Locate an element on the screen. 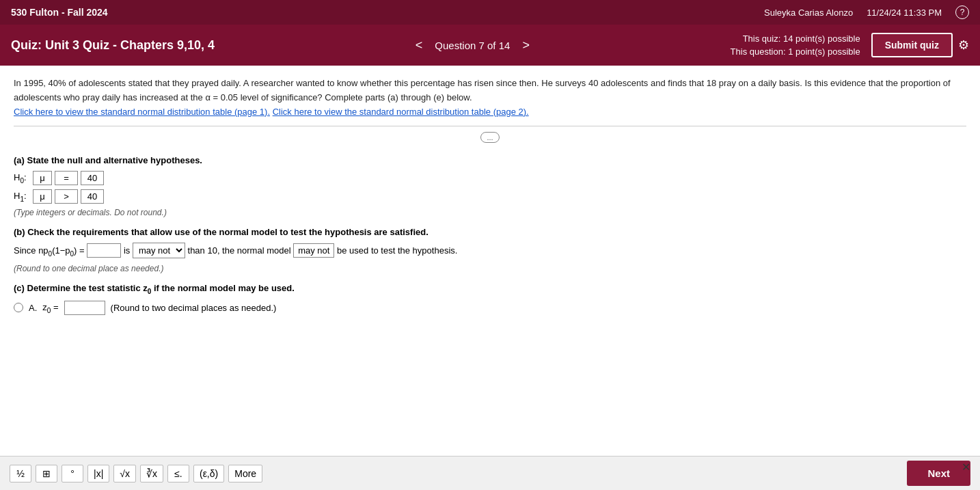 The width and height of the screenshot is (980, 490). expand-button: ... is located at coordinates (489, 137).